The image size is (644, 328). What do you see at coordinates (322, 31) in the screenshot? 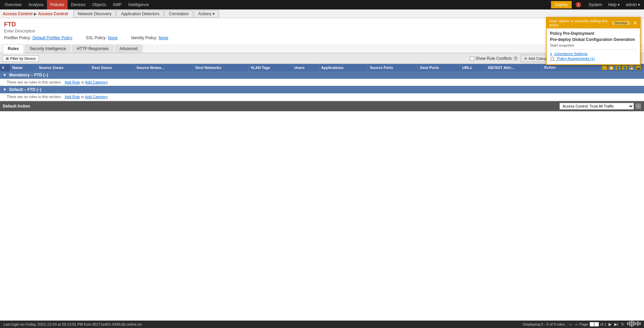
I see `policy-description: Enter Description` at bounding box center [322, 31].